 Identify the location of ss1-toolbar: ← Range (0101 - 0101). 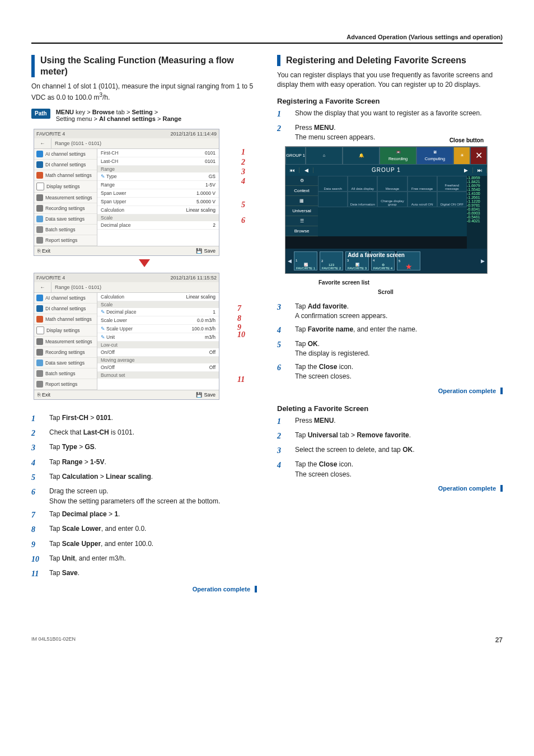
(127, 143).